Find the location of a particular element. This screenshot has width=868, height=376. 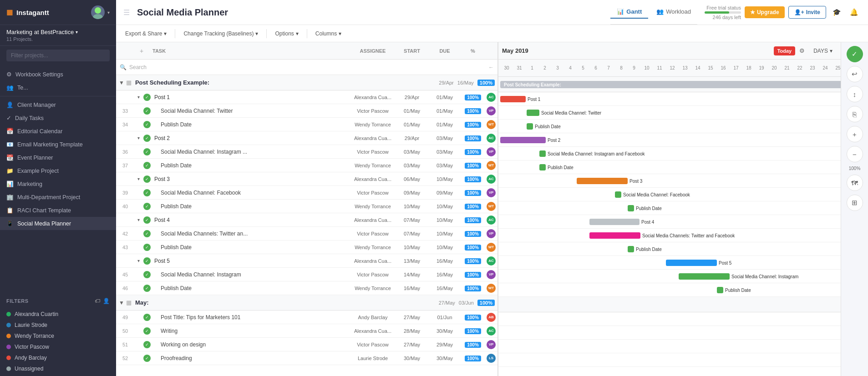

back-arrow-icon: ← is located at coordinates (491, 67).